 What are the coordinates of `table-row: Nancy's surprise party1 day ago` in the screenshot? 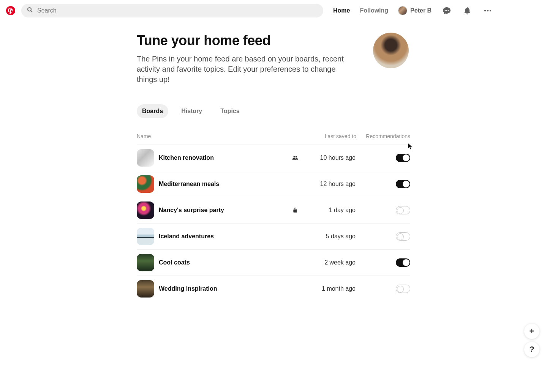 It's located at (274, 210).